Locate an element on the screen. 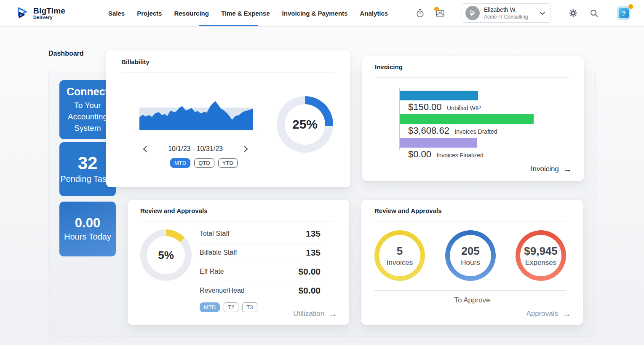 The image size is (644, 345). pending-tasks-value: 32 is located at coordinates (88, 163).